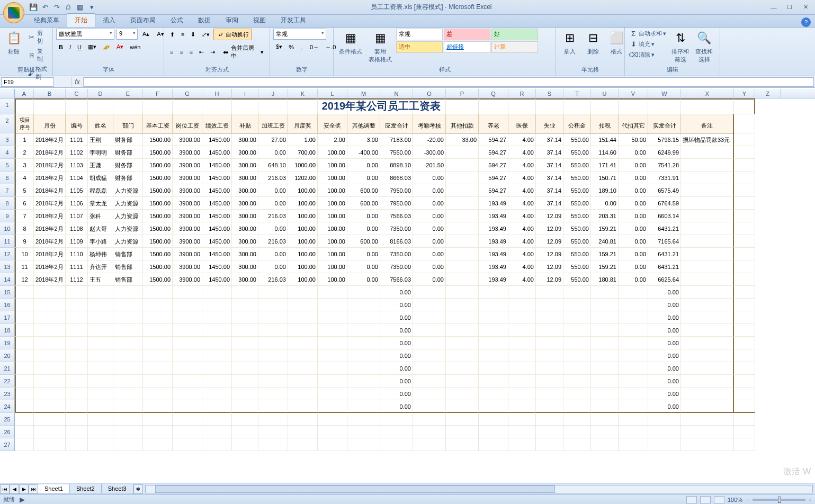 This screenshot has height=504, width=815. Describe the element at coordinates (101, 140) in the screenshot. I see `cell: 王刚` at that location.